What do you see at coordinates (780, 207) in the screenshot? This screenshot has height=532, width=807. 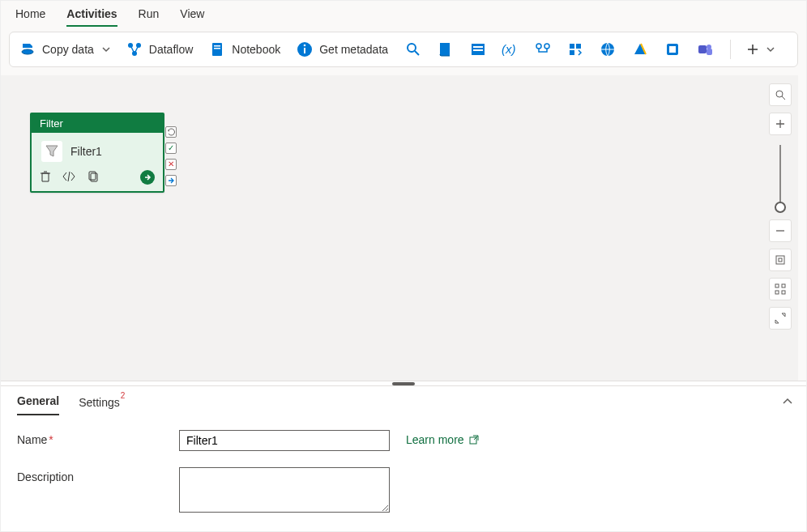 I see `zoom-slider-thumb` at bounding box center [780, 207].